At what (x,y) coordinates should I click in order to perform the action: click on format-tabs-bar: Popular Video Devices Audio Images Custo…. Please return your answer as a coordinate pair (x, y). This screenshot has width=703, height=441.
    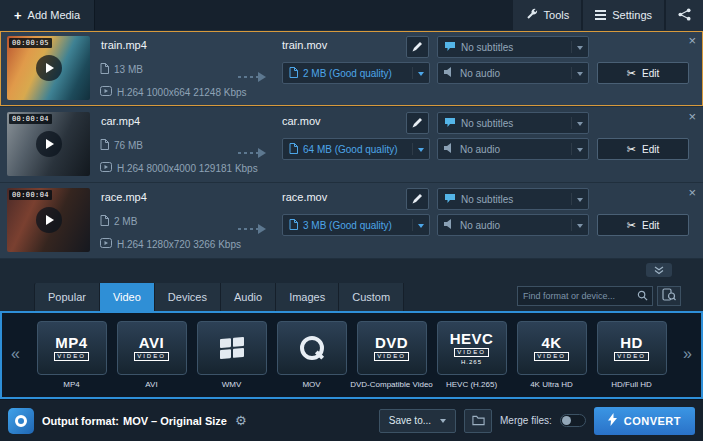
    Looking at the image, I should click on (352, 296).